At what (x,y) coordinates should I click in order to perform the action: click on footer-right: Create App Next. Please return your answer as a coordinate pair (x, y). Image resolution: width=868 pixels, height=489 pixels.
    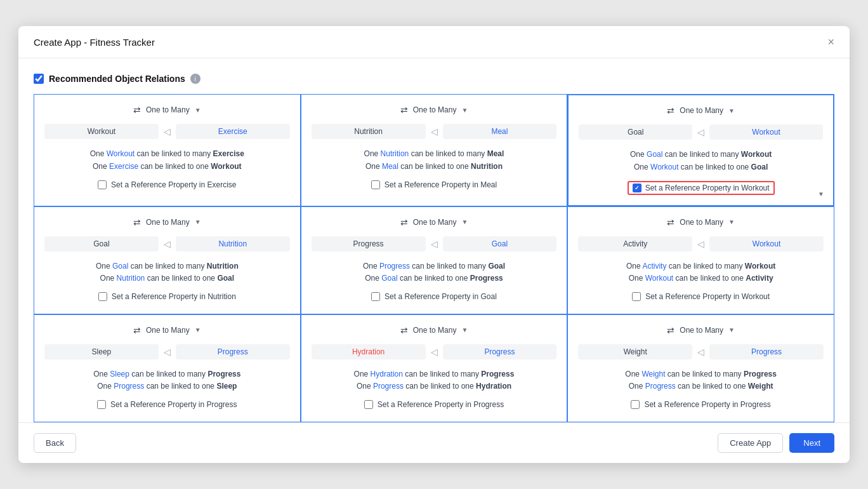
    Looking at the image, I should click on (776, 443).